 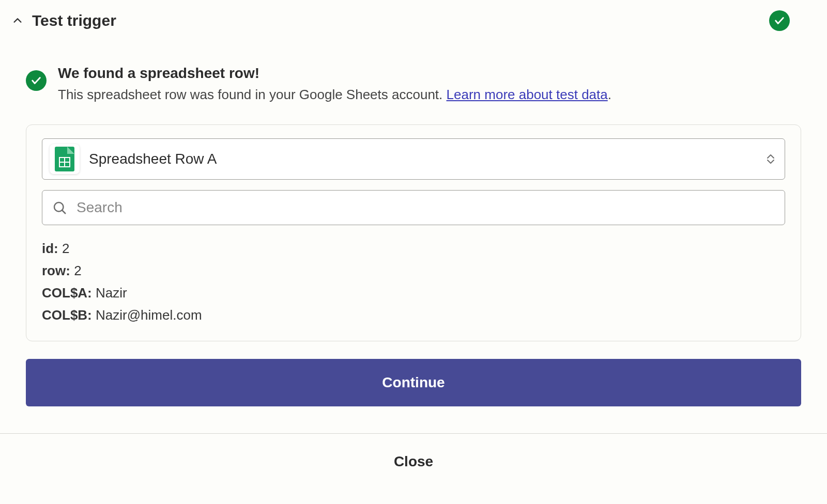 What do you see at coordinates (65, 159) in the screenshot?
I see `google-sheets-icon` at bounding box center [65, 159].